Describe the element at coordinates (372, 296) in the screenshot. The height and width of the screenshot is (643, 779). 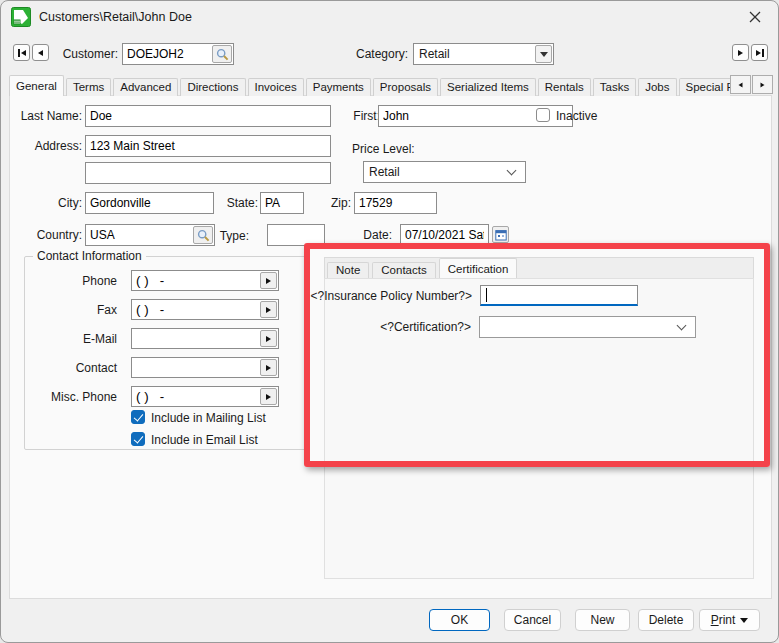
I see `insurance-policy-number-label: <?Insurance Policy Number?>` at that location.